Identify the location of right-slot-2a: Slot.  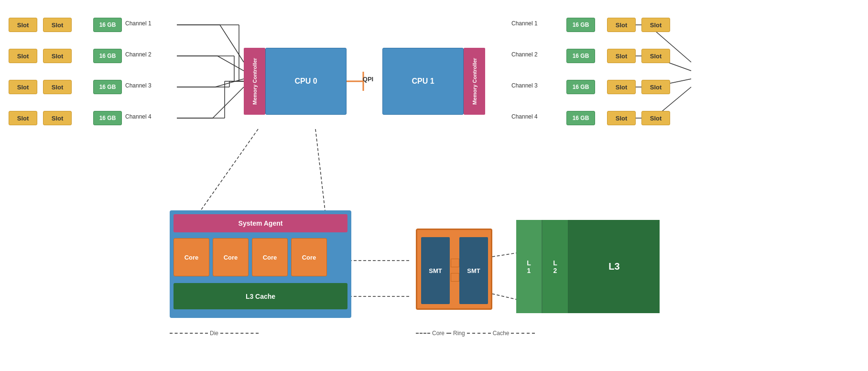
(621, 56).